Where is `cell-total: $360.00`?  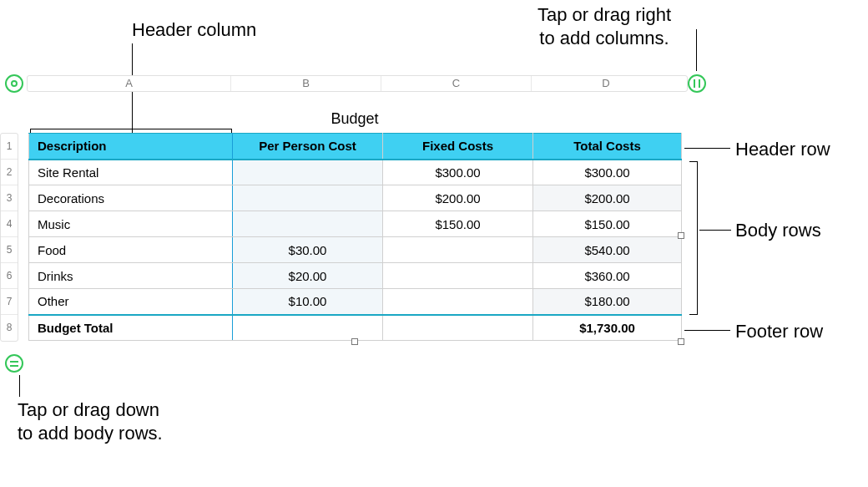
cell-total: $360.00 is located at coordinates (608, 276).